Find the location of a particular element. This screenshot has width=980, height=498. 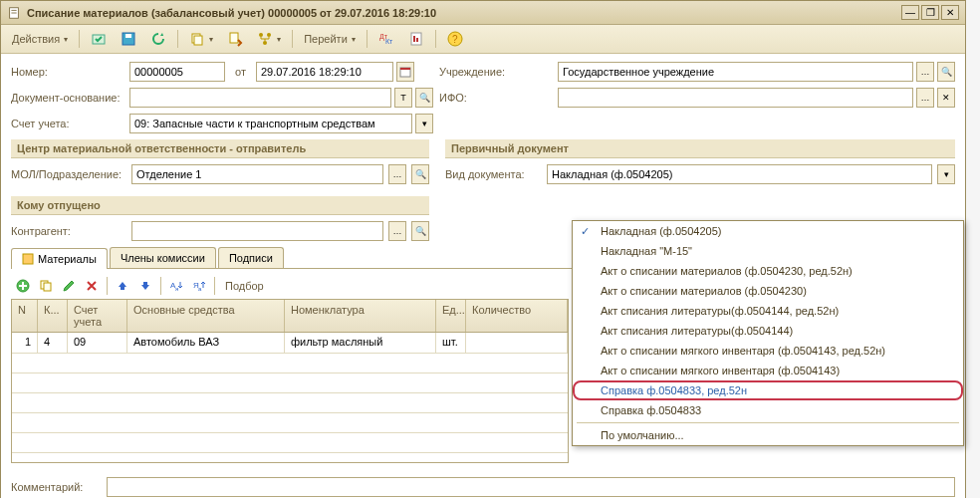

save-icon is located at coordinates (128, 39).